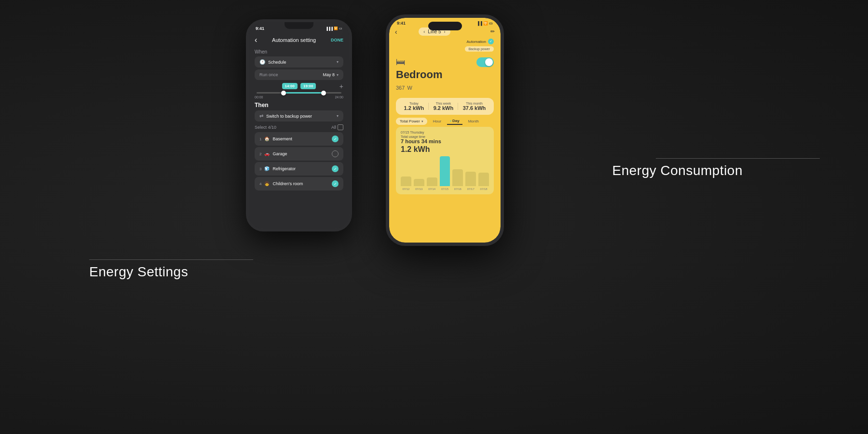 This screenshot has width=868, height=434. I want to click on bar-column: 07/18, so click(484, 181).